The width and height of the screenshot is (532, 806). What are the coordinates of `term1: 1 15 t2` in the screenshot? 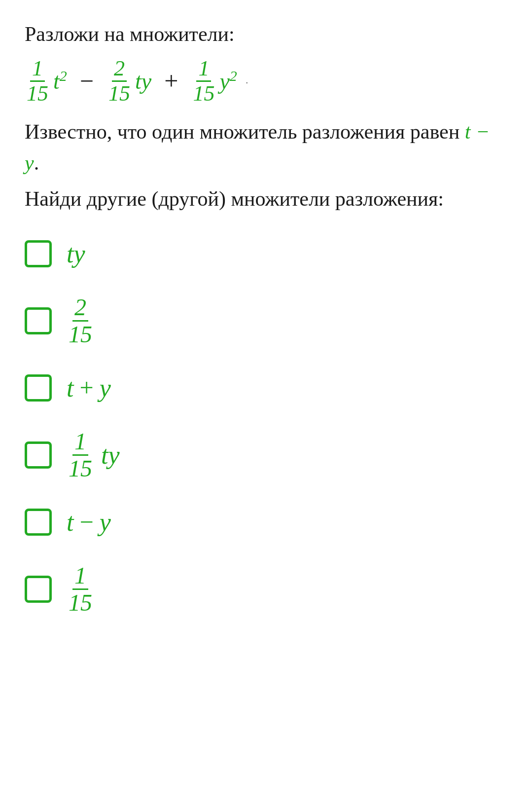 It's located at (46, 81).